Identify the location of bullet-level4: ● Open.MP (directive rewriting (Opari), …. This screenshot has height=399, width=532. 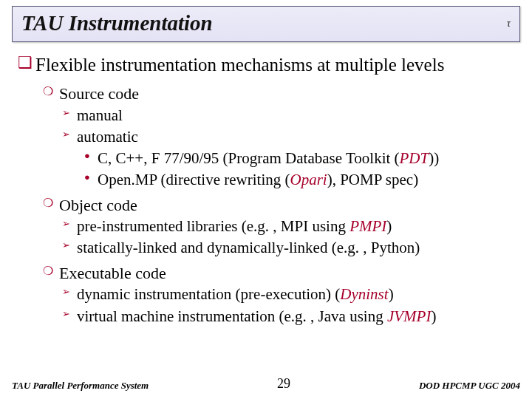
(299, 180).